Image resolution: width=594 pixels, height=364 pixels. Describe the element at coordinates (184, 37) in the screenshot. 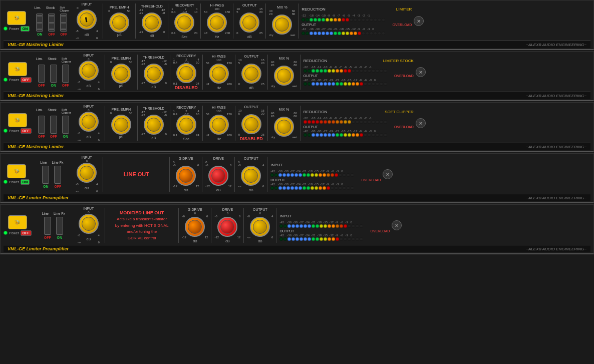

I see `recovery-unit-1: Sec` at that location.